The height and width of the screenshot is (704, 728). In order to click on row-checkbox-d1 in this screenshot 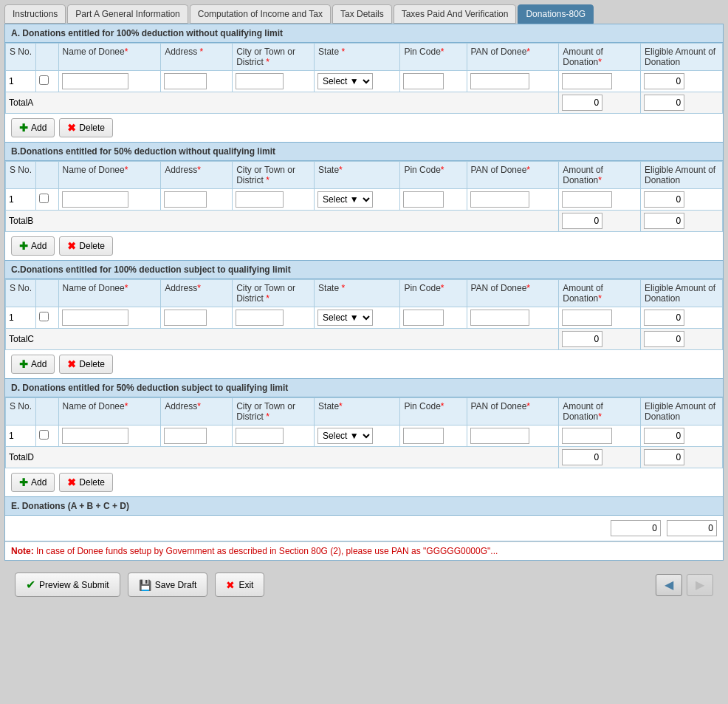, I will do `click(44, 434)`.